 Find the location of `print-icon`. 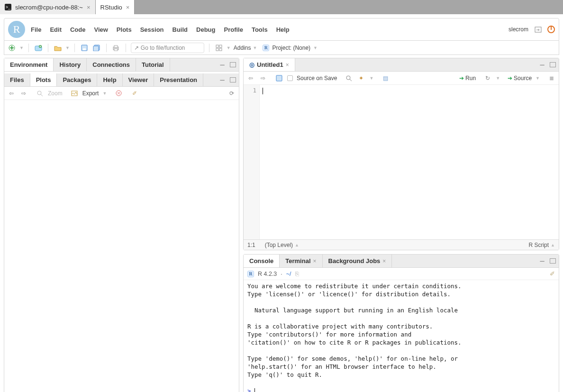

print-icon is located at coordinates (116, 48).